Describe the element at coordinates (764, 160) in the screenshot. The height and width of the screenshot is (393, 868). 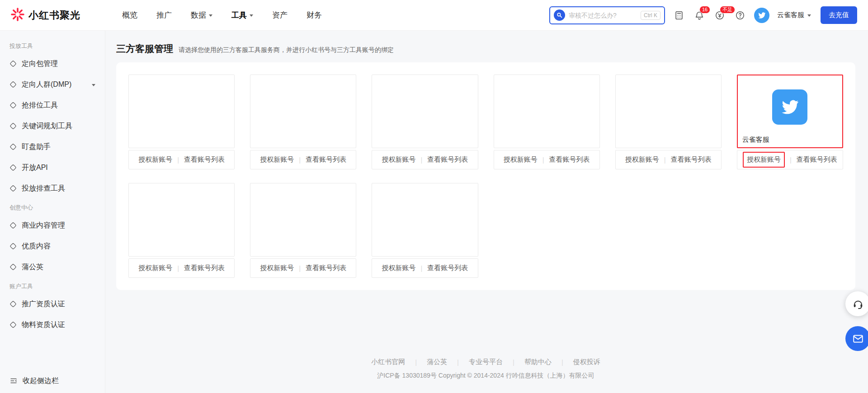
I see `authorize-account-link-highlighted: 授权新账号` at that location.